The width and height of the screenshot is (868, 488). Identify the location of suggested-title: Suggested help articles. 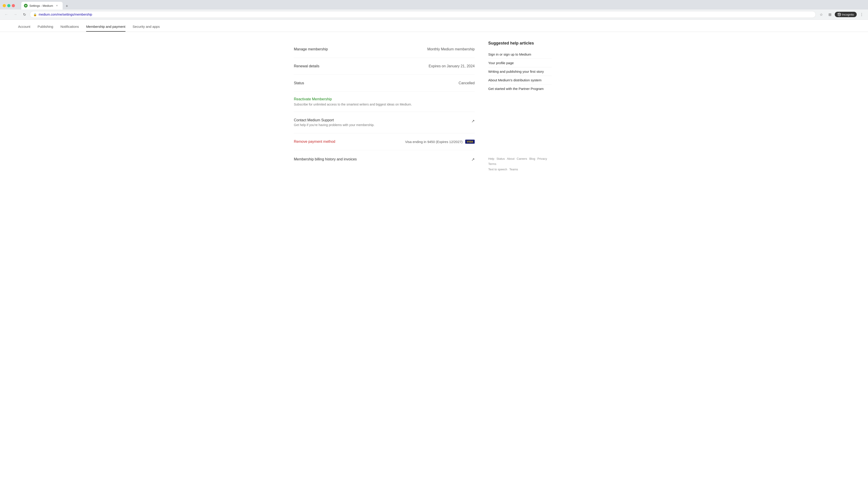
(520, 43).